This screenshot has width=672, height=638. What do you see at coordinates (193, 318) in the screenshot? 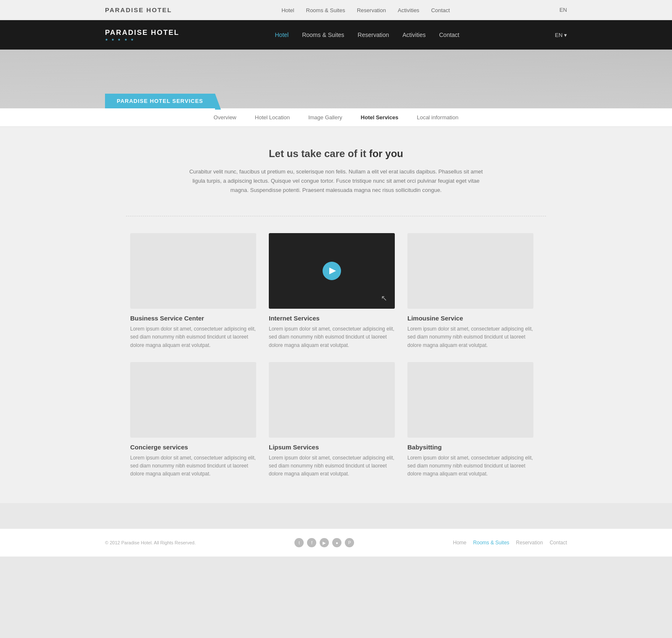
I see `service-name-business: Business Service Center` at bounding box center [193, 318].